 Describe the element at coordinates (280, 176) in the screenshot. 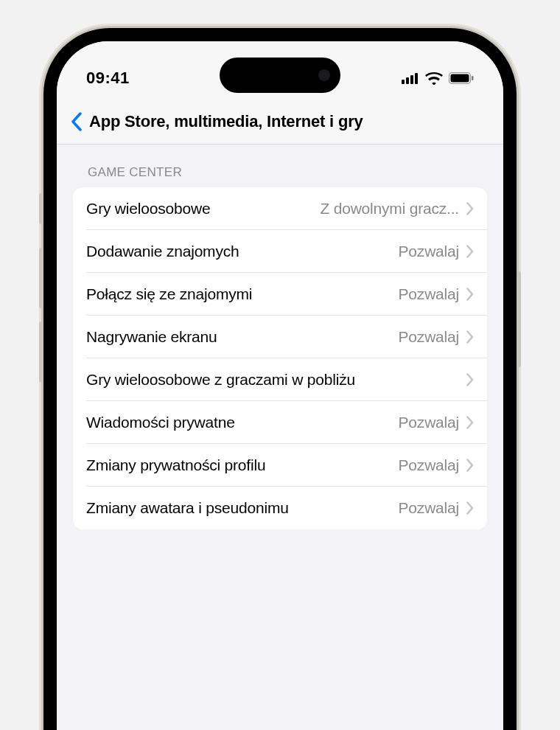

I see `section-header: GAME CENTER` at that location.